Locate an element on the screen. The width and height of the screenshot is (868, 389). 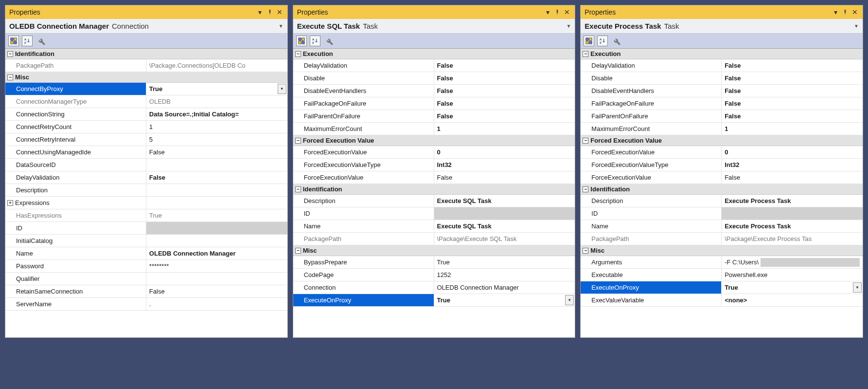
property-row: ServerName. is located at coordinates (146, 304).